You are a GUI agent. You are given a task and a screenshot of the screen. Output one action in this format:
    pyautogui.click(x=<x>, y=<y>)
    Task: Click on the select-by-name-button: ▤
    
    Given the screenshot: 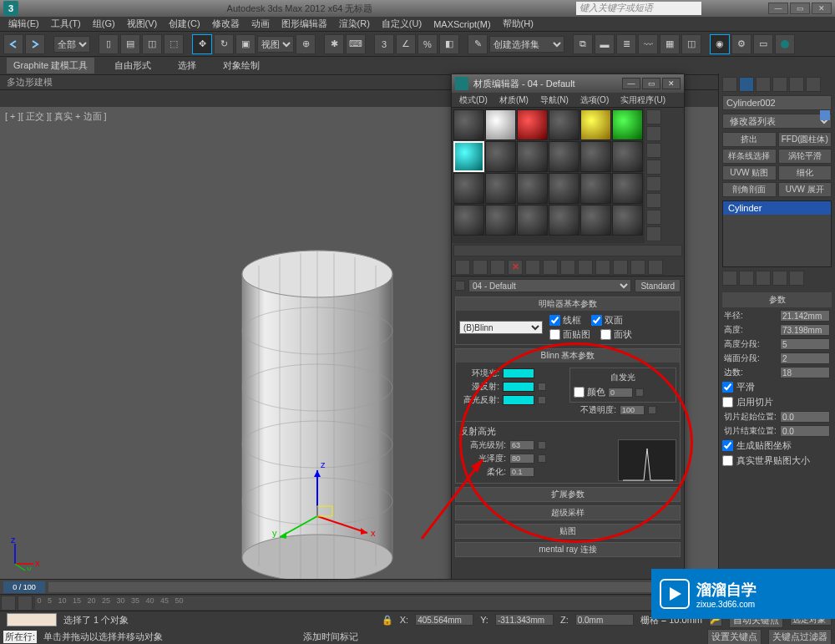 What is the action you would take?
    pyautogui.click(x=130, y=44)
    